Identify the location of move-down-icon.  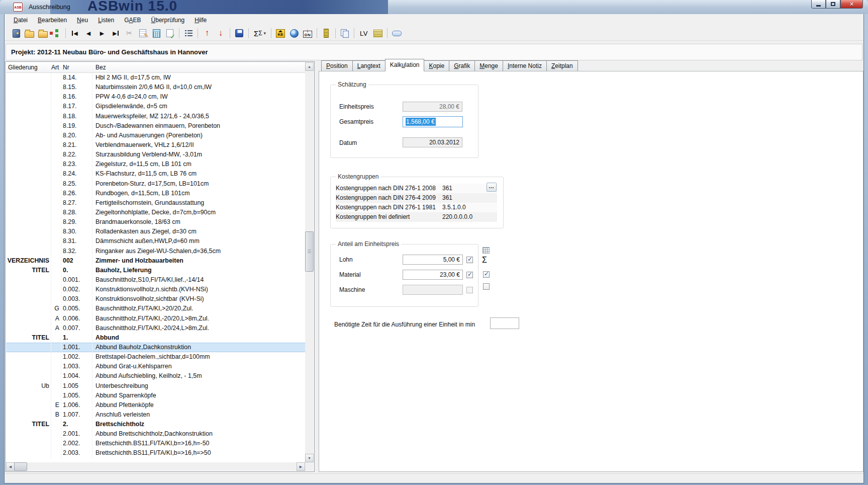
(221, 33).